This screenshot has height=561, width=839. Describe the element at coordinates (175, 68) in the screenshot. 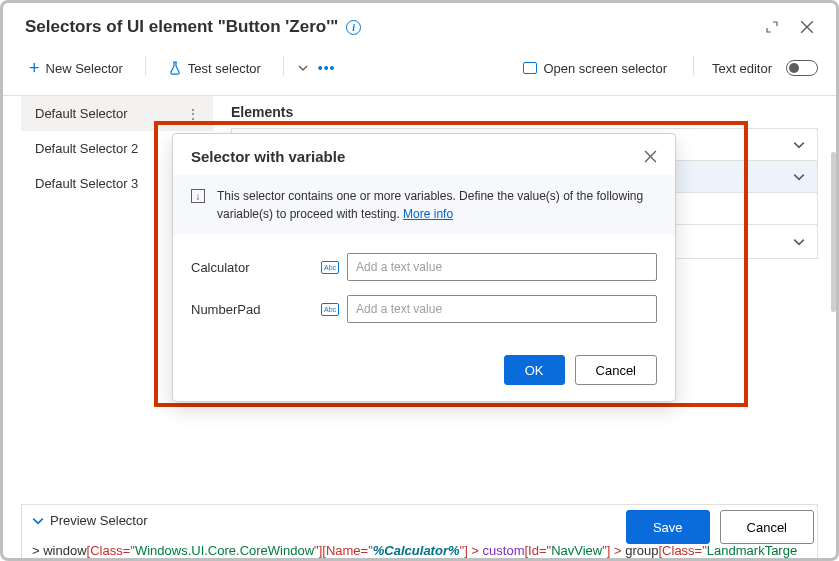

I see `flask-icon` at that location.